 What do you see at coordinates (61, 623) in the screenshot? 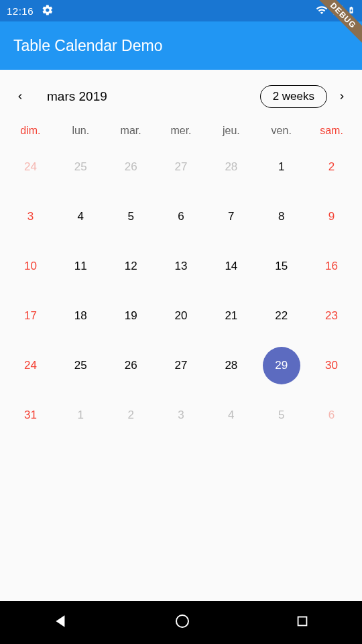
I see `back-button` at bounding box center [61, 623].